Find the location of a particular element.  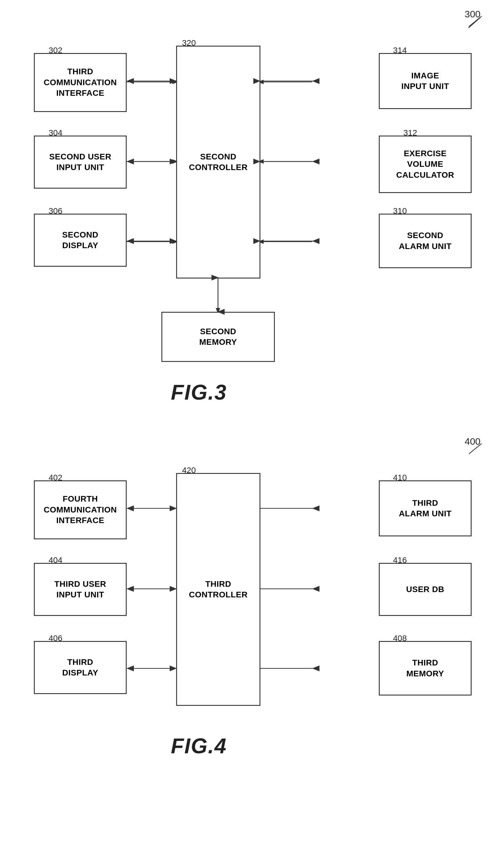

box-second-user-input: SECOND USER INPUT UNIT is located at coordinates (80, 162).